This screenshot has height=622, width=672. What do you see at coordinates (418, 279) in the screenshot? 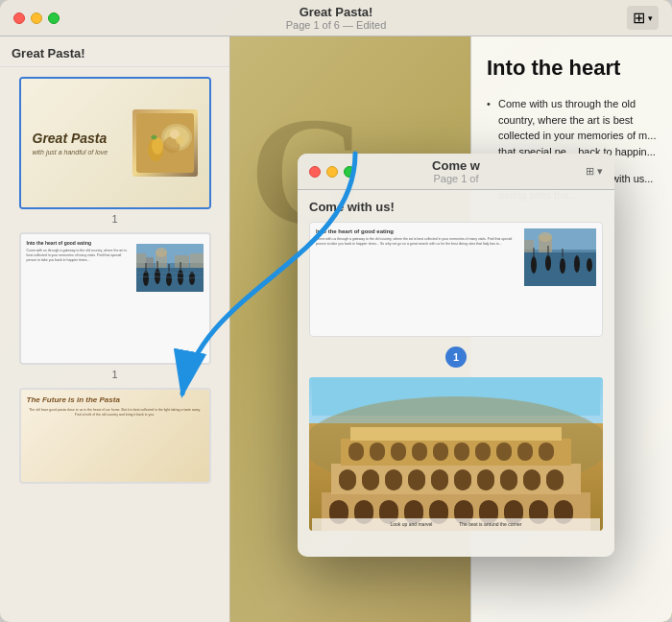
I see `popup-thumb-text: Into the heart of good eating Come with …` at bounding box center [418, 279].